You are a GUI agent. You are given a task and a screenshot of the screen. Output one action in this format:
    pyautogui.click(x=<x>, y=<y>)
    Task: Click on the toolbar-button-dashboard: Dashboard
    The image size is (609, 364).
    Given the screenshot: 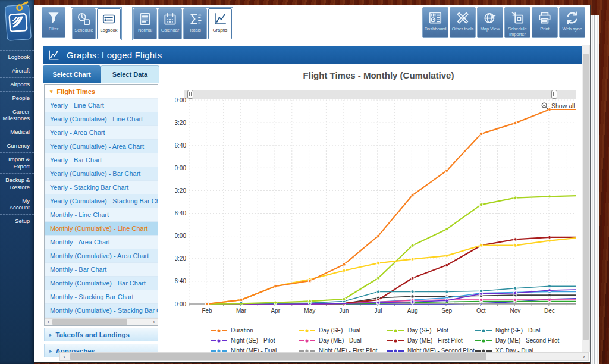 What is the action you would take?
    pyautogui.click(x=435, y=23)
    